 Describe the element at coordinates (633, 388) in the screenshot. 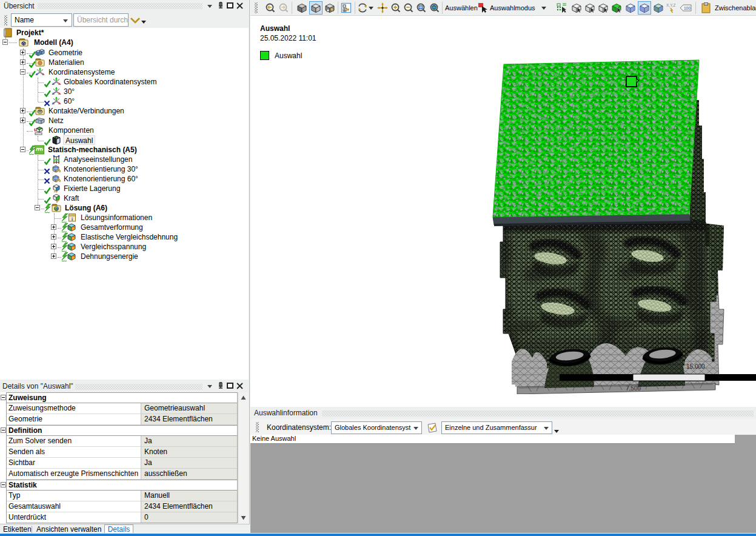

I see `svg-text: 7,500` at that location.